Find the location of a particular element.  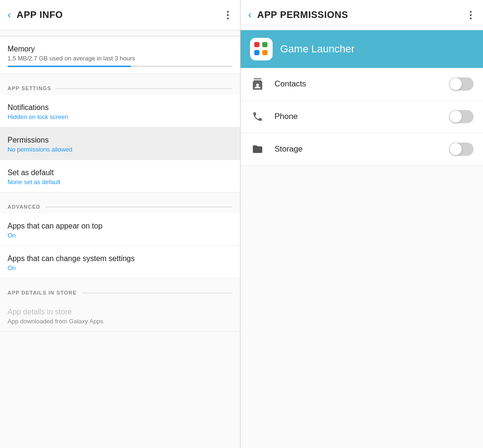

store-item-title: App details in store is located at coordinates (120, 312).